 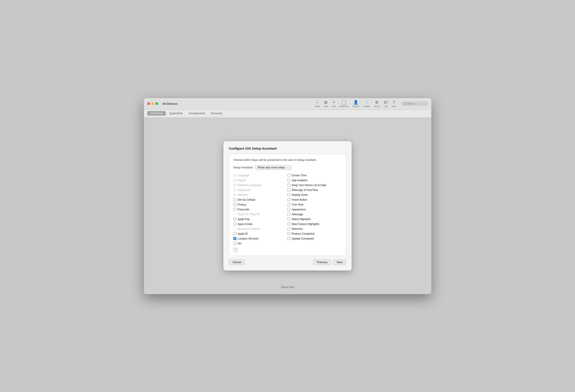 I want to click on checkbox-app-analytics-label: App Analytics, so click(x=300, y=180).